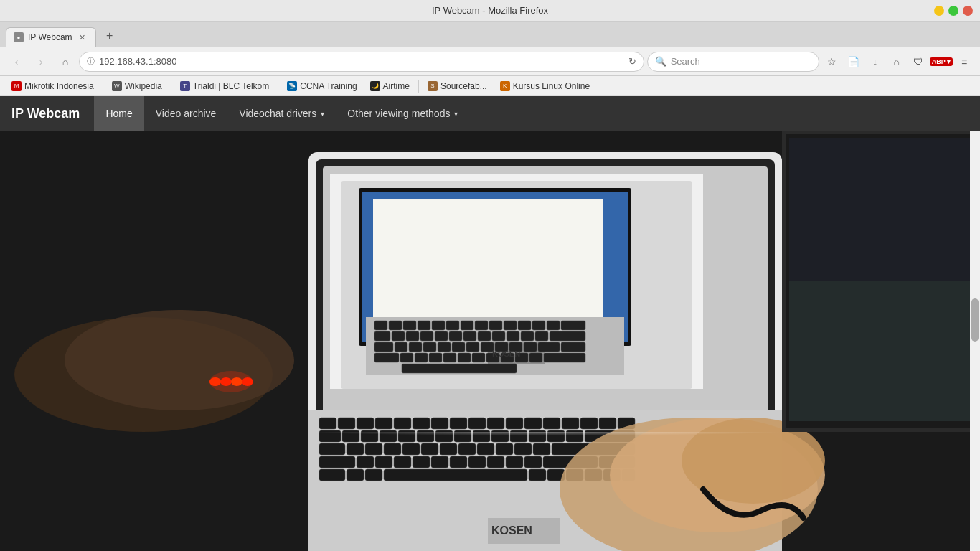  I want to click on bookmark-sourcefab-icon: S, so click(433, 86).